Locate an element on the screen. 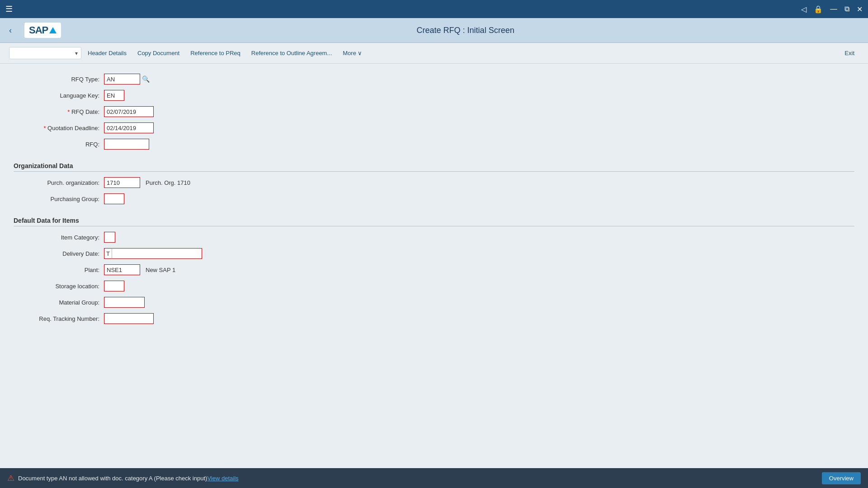 The height and width of the screenshot is (488, 868). item-category-row: Item Category: is located at coordinates (434, 237).